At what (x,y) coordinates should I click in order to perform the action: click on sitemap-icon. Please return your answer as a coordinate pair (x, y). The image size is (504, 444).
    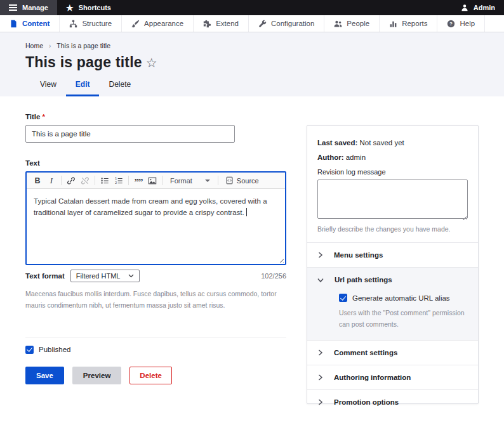
    Looking at the image, I should click on (74, 24).